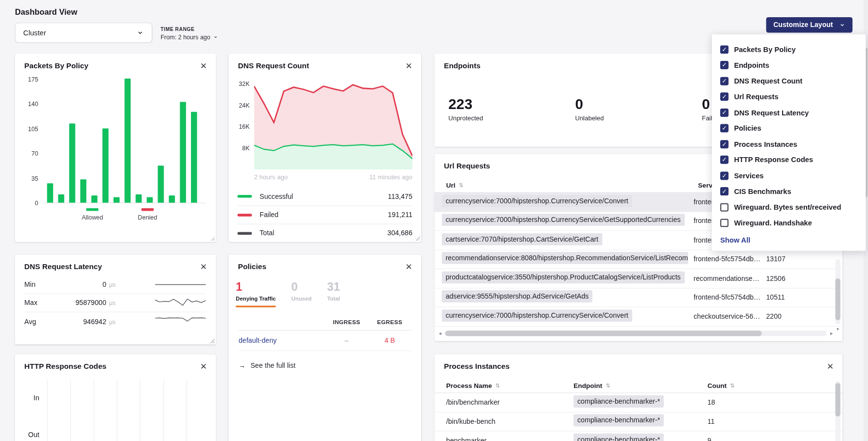 This screenshot has height=441, width=868. I want to click on x-axis-label-end: 11 minutes ago, so click(391, 177).